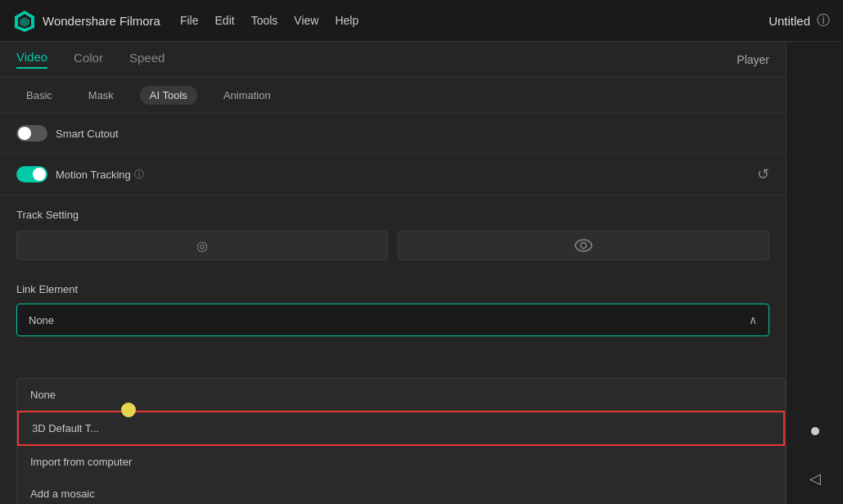 Image resolution: width=843 pixels, height=504 pixels. I want to click on toggle-knob-motion, so click(39, 174).